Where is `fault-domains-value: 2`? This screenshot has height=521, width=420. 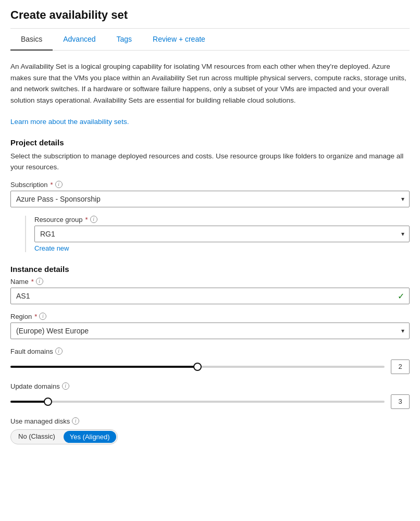 fault-domains-value: 2 is located at coordinates (400, 367).